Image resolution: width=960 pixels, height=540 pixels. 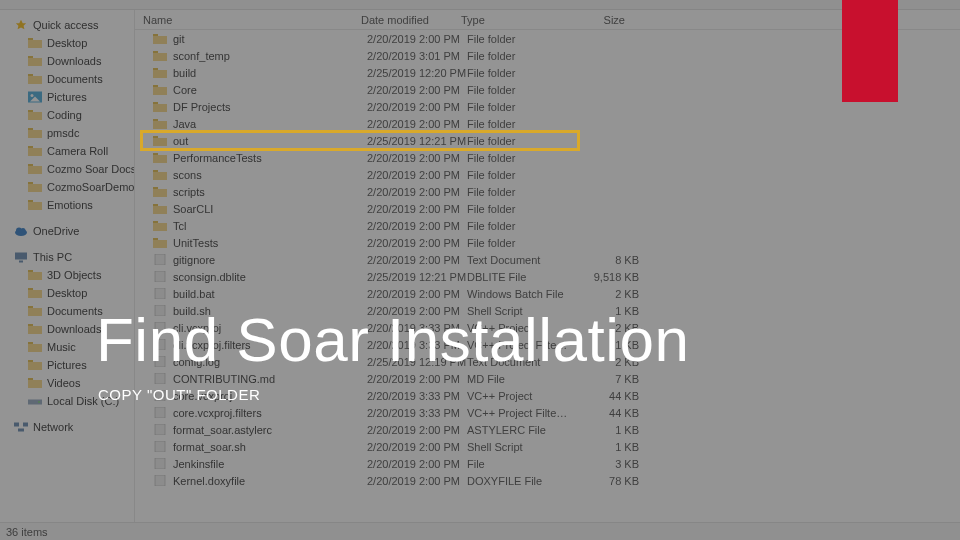 I want to click on nav-item-label: Desktop, so click(x=67, y=293).